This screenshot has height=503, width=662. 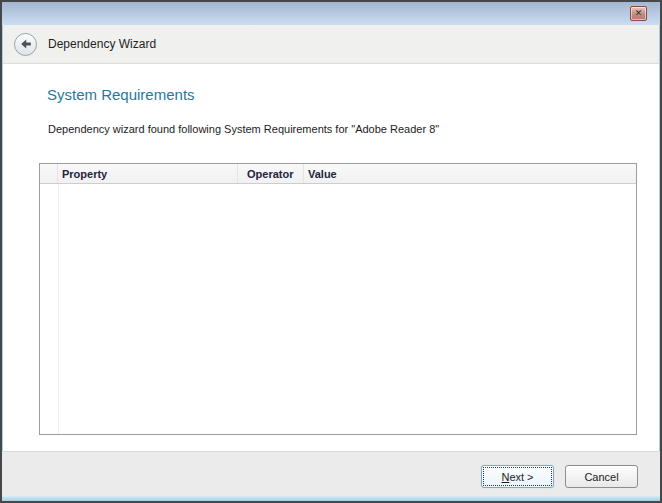 What do you see at coordinates (331, 498) in the screenshot?
I see `window-bottom-edge` at bounding box center [331, 498].